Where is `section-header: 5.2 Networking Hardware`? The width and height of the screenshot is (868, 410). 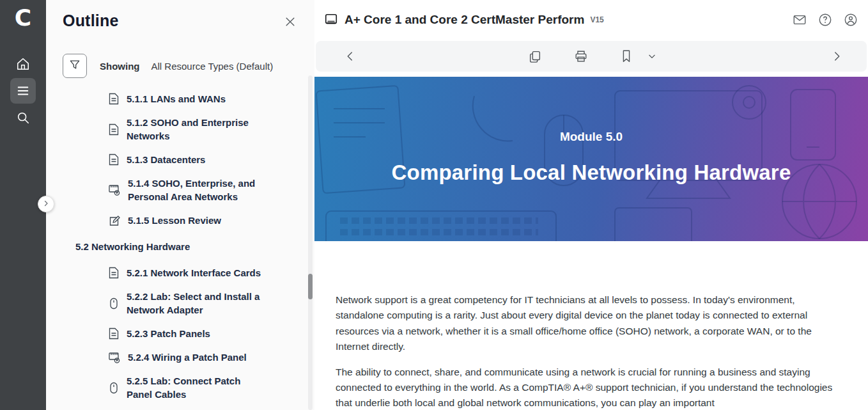 section-header: 5.2 Networking Hardware is located at coordinates (189, 247).